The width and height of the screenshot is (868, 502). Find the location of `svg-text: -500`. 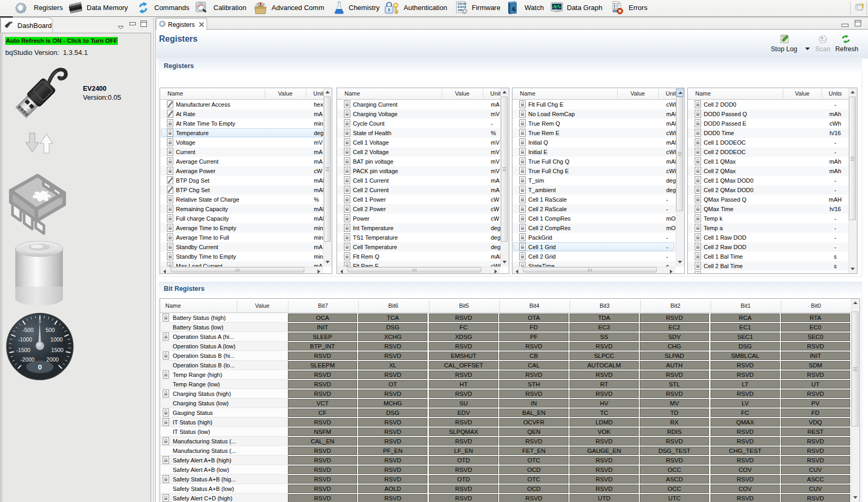

svg-text: -500 is located at coordinates (27, 330).